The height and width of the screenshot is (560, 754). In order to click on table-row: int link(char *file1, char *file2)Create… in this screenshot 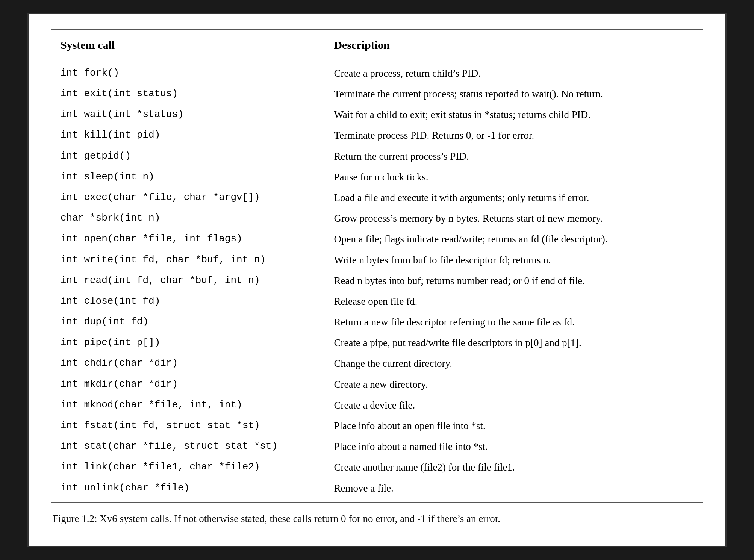, I will do `click(377, 468)`.